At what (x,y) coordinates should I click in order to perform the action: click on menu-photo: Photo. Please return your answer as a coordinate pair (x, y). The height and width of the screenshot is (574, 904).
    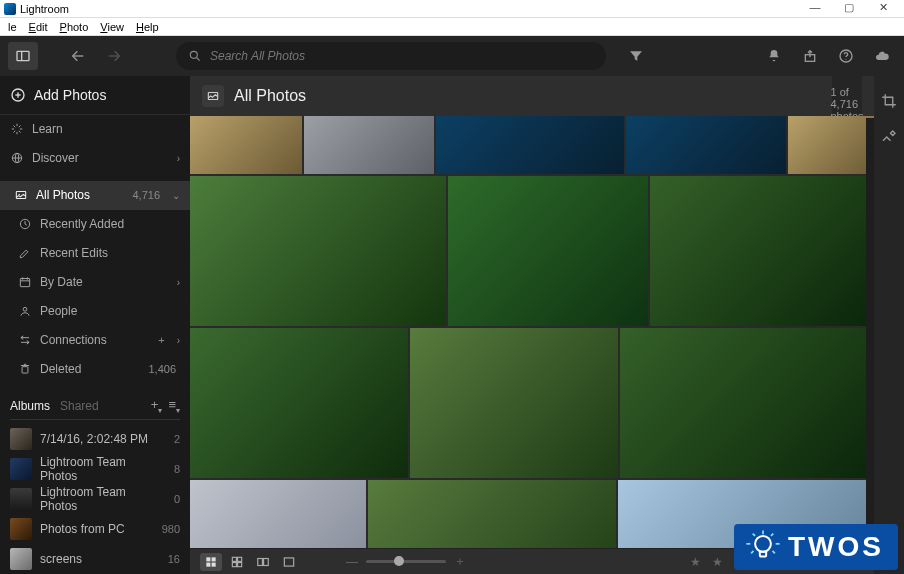
    Looking at the image, I should click on (74, 27).